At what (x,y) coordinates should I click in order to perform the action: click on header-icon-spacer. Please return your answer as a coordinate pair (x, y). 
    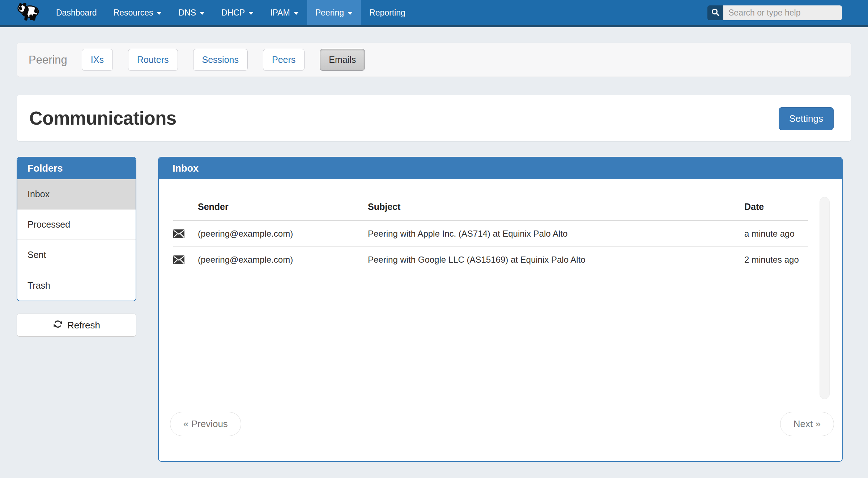
    Looking at the image, I should click on (186, 216).